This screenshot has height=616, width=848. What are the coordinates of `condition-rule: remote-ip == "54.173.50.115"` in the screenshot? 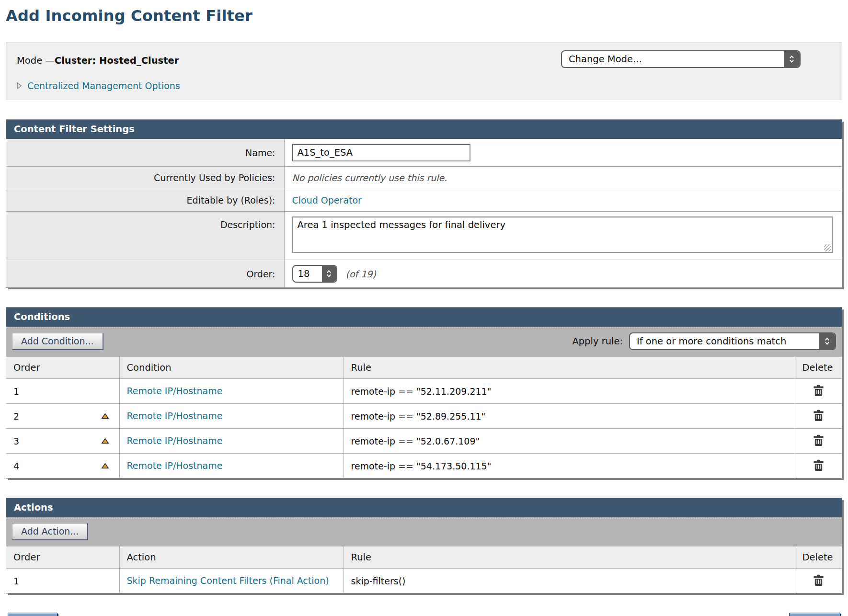 It's located at (422, 466).